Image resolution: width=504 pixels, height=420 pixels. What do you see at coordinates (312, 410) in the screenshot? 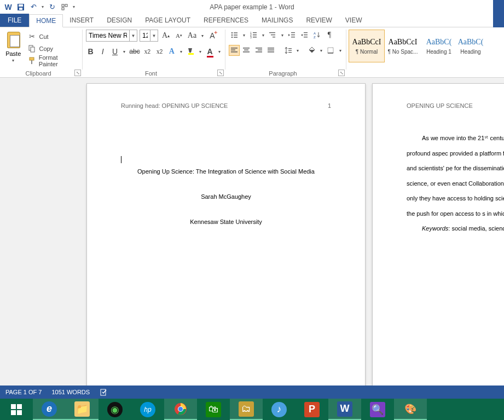
I see `taskbar-powerpoint: P` at bounding box center [312, 410].